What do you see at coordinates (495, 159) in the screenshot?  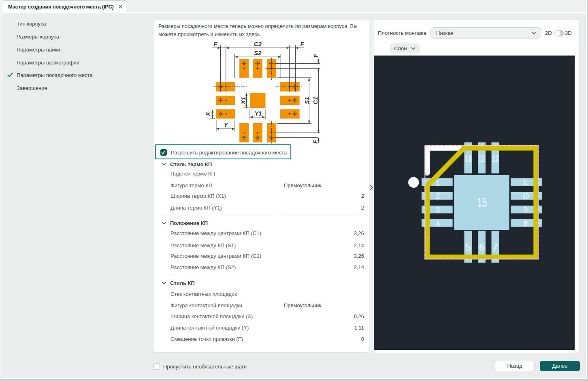 I see `svg-text: 12` at bounding box center [495, 159].